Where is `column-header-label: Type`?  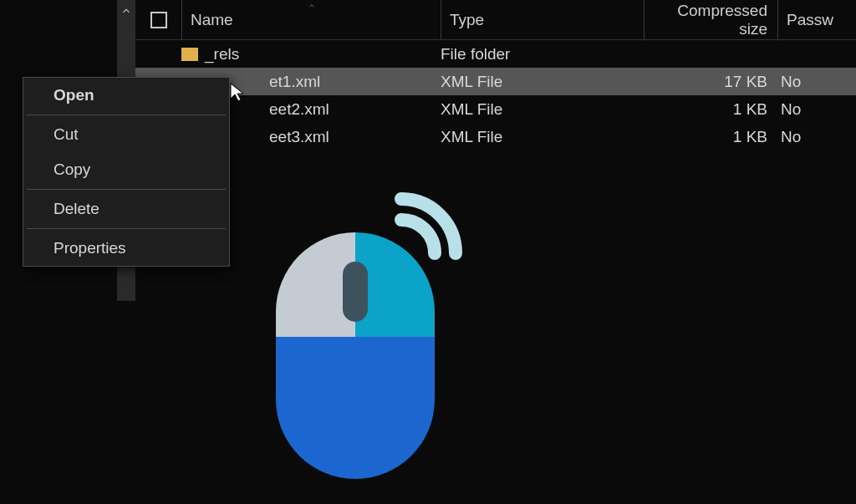
column-header-label: Type is located at coordinates (466, 20).